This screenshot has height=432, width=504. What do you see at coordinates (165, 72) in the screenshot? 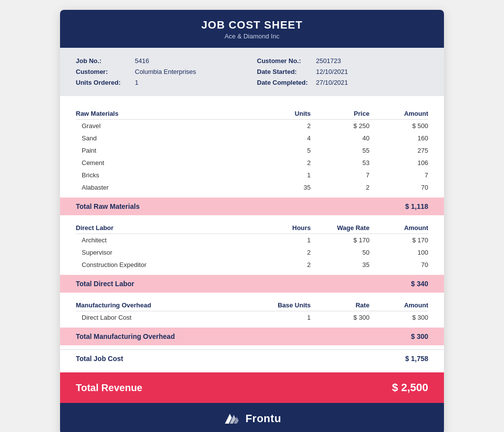
I see `customer-value: Columbia Enterprises` at bounding box center [165, 72].